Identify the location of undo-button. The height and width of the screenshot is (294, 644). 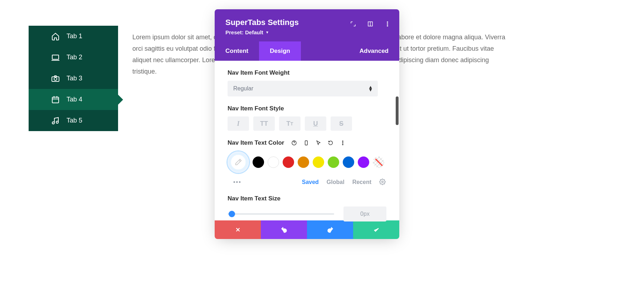
(284, 230).